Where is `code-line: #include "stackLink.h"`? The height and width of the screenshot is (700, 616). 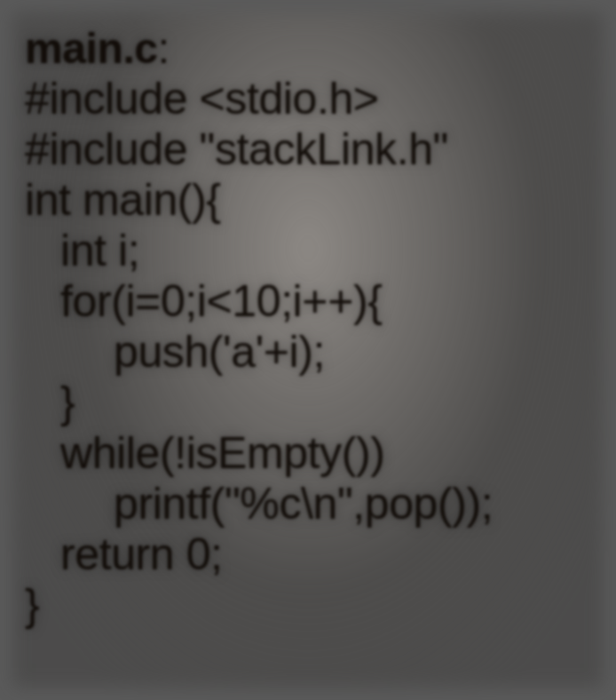 code-line: #include "stackLink.h" is located at coordinates (308, 149).